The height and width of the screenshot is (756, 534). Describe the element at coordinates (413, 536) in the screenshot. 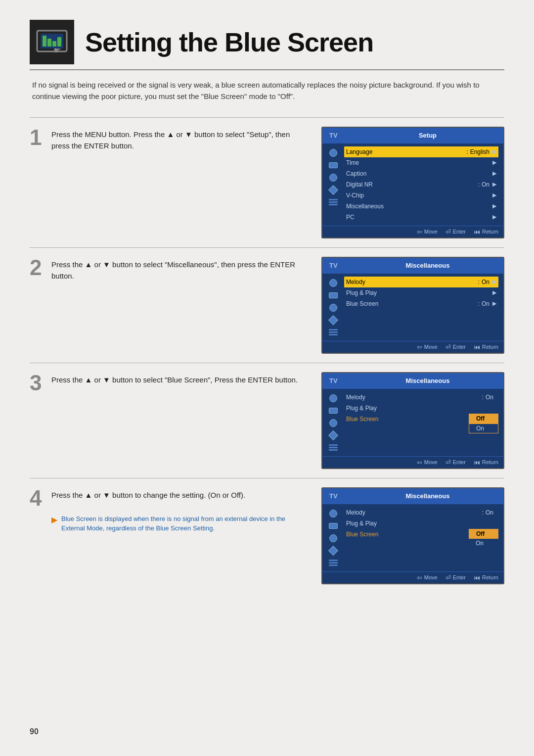

I see `tv-screen-4: TVMiscellaneousMelody:OnPlug & PlayBlue …` at that location.